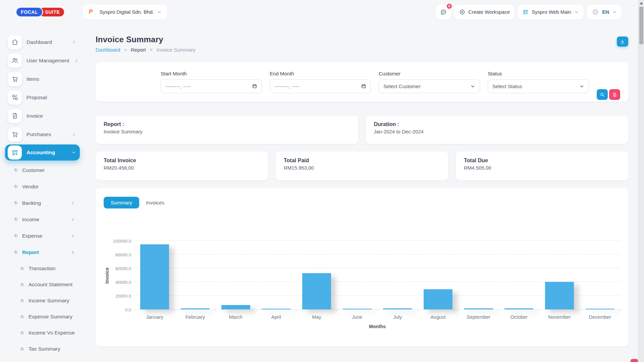 Image resolution: width=644 pixels, height=362 pixels. Describe the element at coordinates (604, 12) in the screenshot. I see `language-selector: EN` at that location.